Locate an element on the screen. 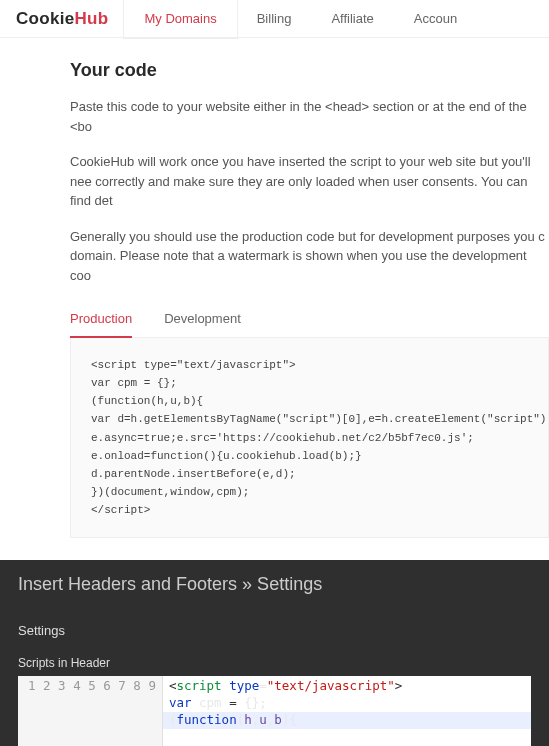  main-nav: My Domains Billing Affiliate Accoun is located at coordinates (336, 19).